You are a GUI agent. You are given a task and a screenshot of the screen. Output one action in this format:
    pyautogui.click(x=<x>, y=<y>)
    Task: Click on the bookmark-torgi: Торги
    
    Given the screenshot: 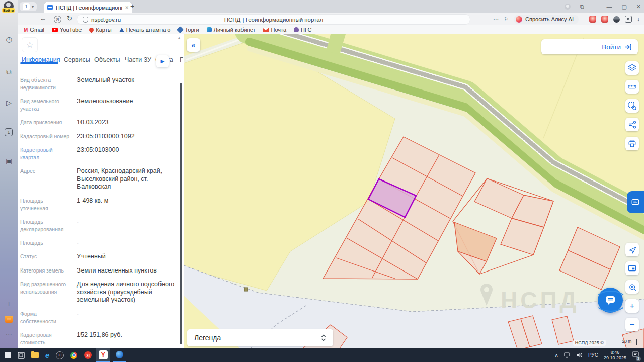 What is the action you would take?
    pyautogui.click(x=188, y=30)
    